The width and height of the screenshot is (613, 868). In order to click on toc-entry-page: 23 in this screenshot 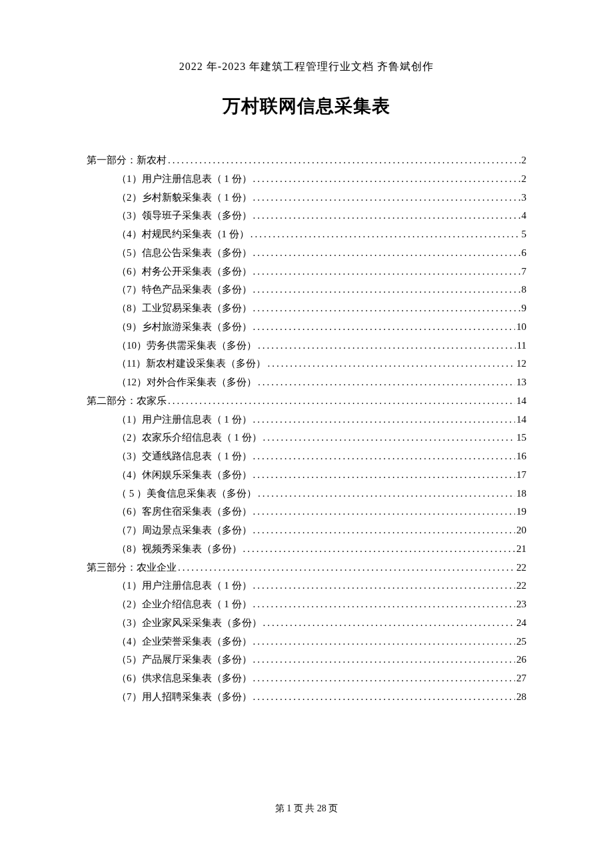, I will do `click(521, 605)`.